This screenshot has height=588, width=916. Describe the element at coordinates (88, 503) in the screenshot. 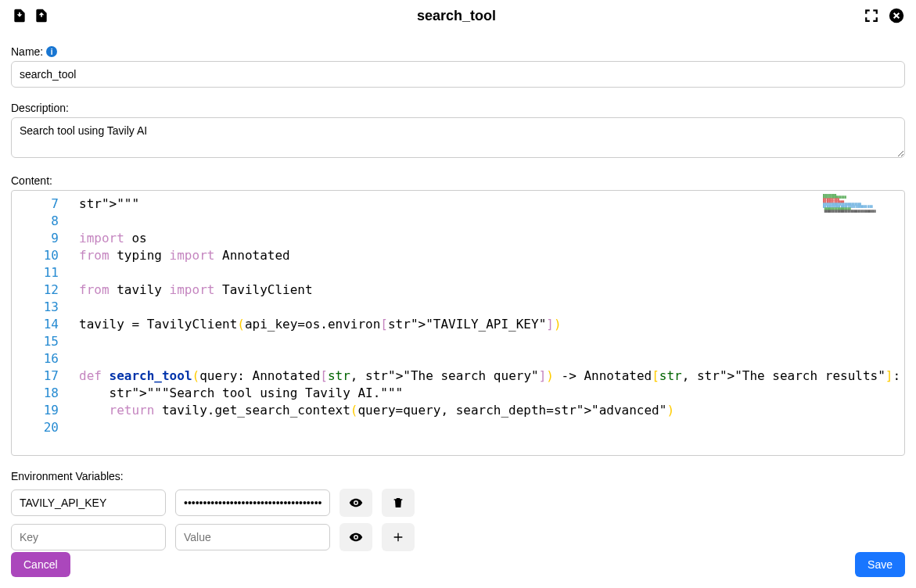

I see `env-key-input` at that location.